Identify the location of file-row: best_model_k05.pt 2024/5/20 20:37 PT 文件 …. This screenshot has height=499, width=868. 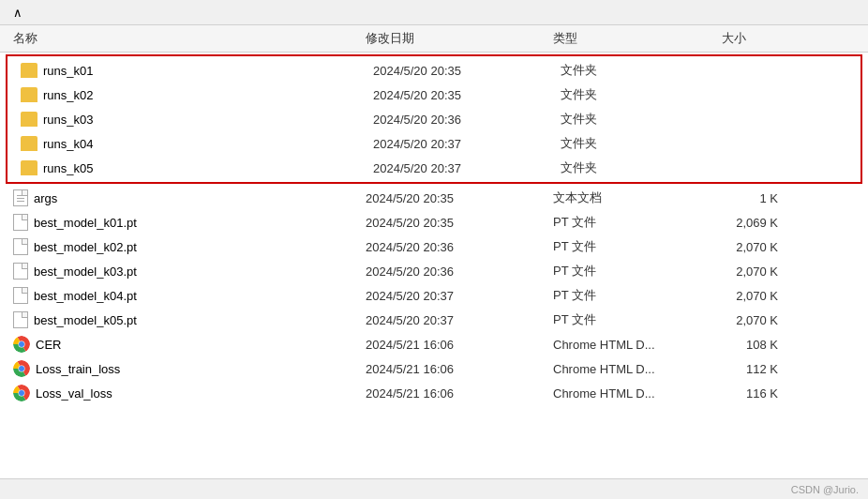
(434, 320).